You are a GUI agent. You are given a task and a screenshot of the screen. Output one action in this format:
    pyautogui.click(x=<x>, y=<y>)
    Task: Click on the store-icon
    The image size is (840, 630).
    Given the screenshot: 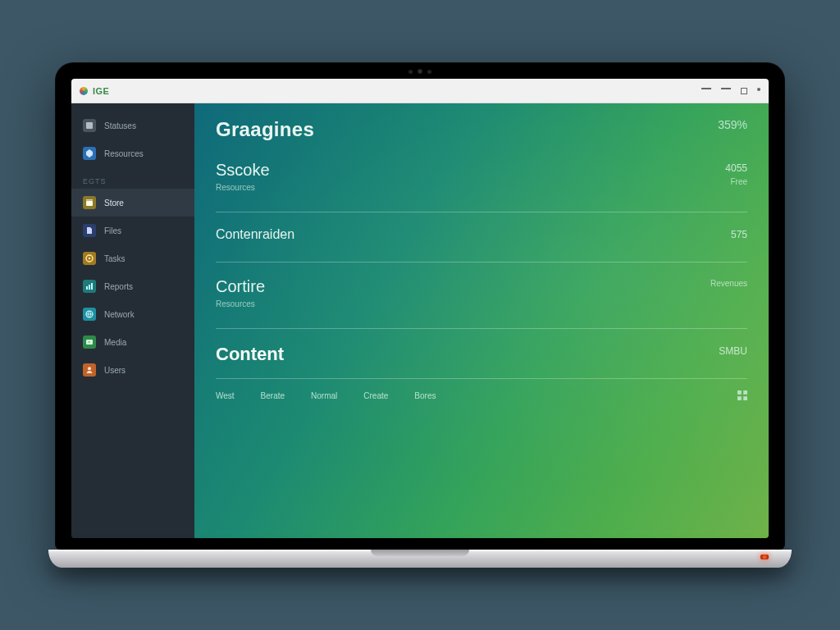 What is the action you would take?
    pyautogui.click(x=89, y=203)
    